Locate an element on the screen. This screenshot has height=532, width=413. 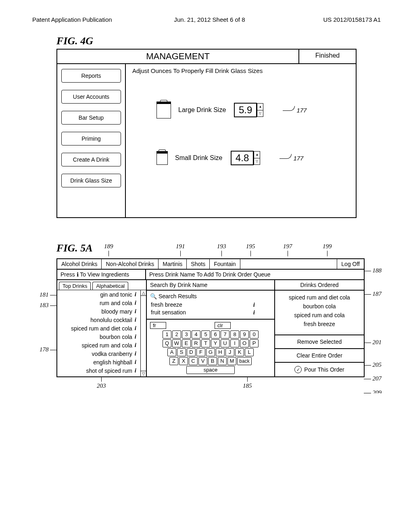
list-item: vodka cranberryi is located at coordinates (98, 354).